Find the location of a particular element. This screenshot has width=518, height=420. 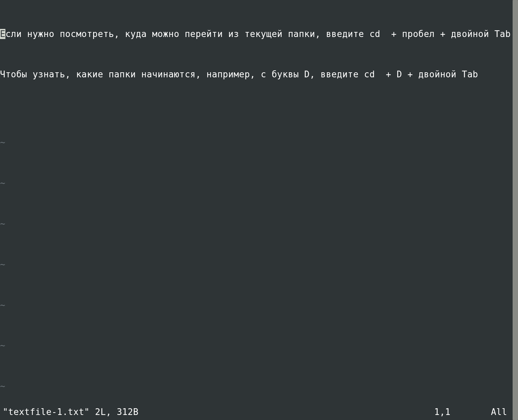

status-bar: "textfile-1.txt" 2L, 312B 1,1 All is located at coordinates (259, 413).